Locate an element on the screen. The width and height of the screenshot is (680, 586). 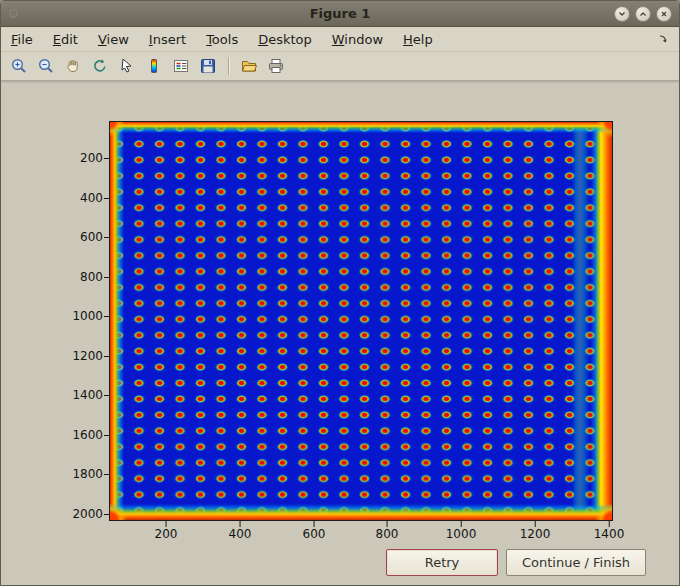
x-tick-label: 800 is located at coordinates (388, 534).